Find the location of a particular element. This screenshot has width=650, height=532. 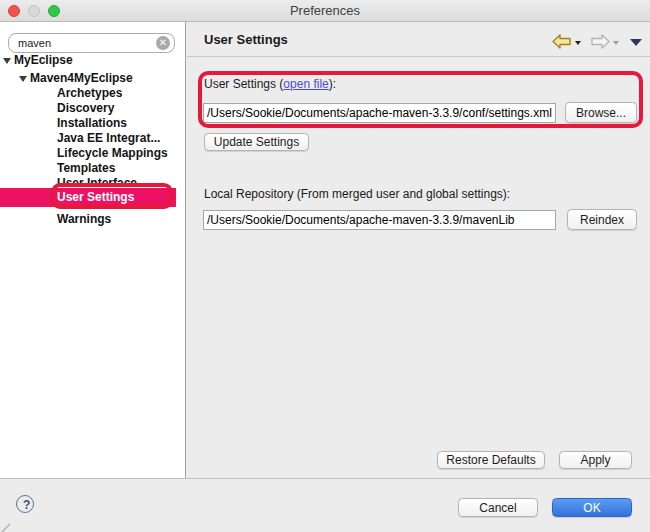

view-menu-icon is located at coordinates (636, 42).